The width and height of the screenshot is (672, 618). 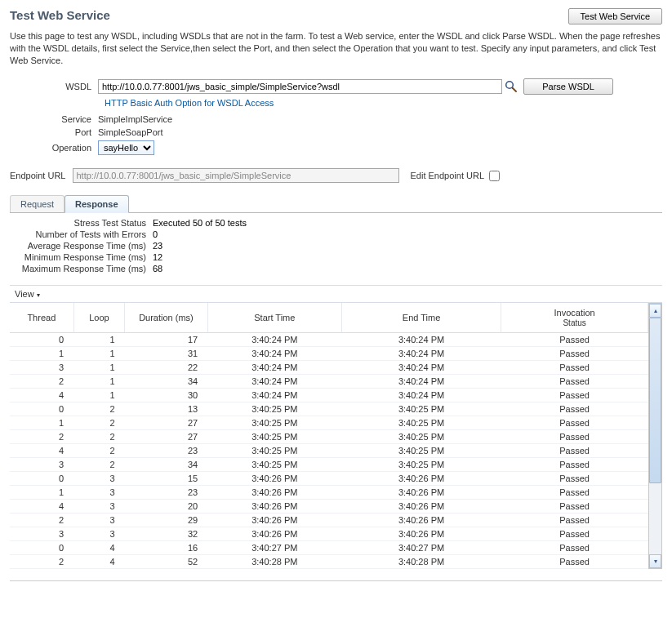 I want to click on cell-end: 3:40:28 PM, so click(x=421, y=562).